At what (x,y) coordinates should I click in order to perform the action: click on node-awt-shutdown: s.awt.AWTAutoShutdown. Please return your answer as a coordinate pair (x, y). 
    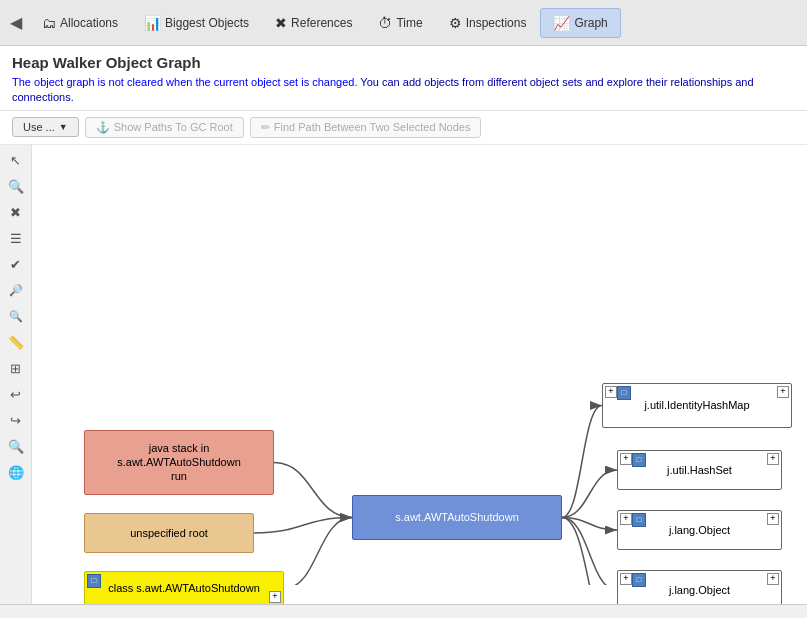
    Looking at the image, I should click on (457, 518).